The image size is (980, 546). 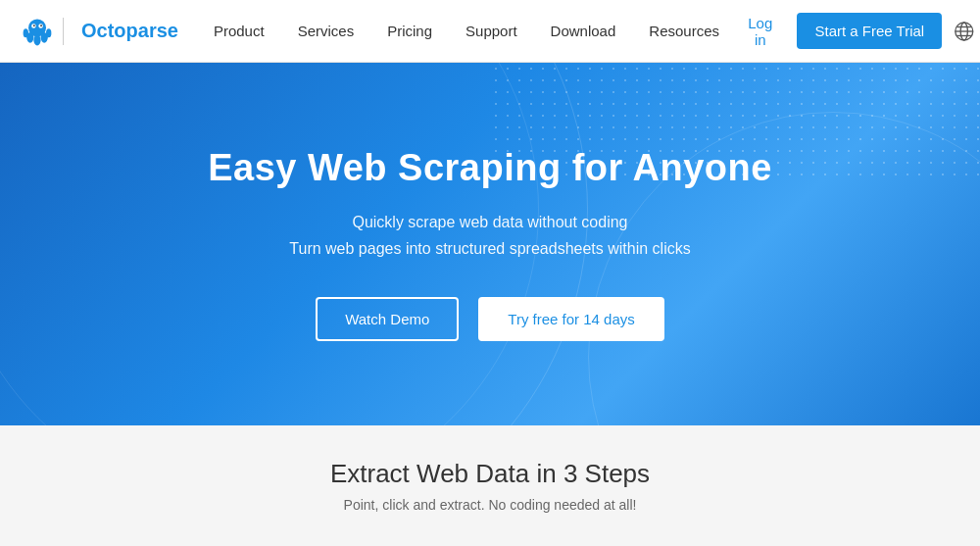 I want to click on bottom-subtitle: Point, click and extract. No coding need…, so click(x=490, y=505).